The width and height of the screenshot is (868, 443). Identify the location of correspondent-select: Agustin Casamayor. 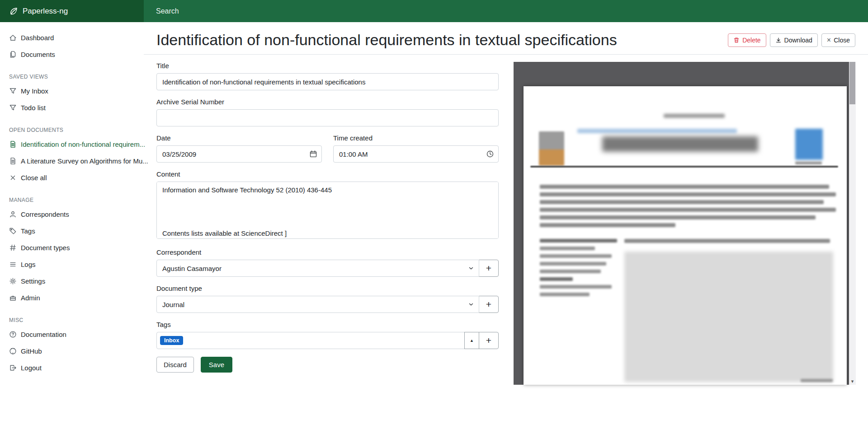
(318, 268).